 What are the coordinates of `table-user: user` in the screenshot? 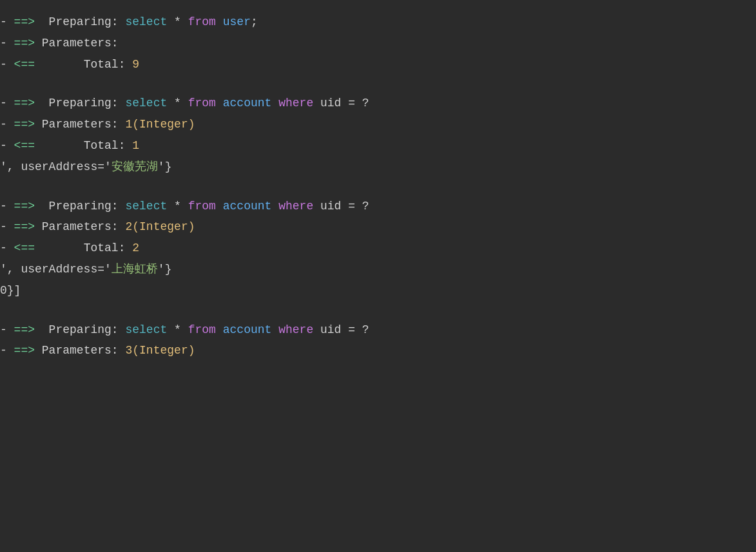 It's located at (237, 22).